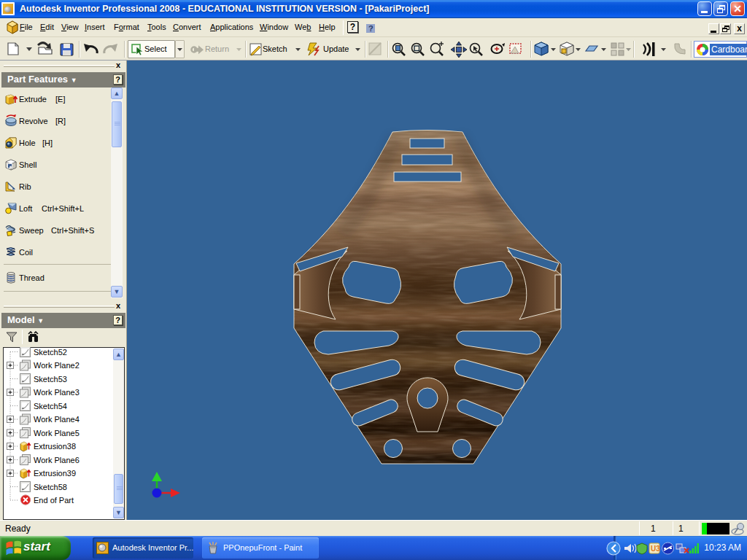 Image resolution: width=747 pixels, height=560 pixels. I want to click on svg-text: Work Plane3, so click(57, 392).